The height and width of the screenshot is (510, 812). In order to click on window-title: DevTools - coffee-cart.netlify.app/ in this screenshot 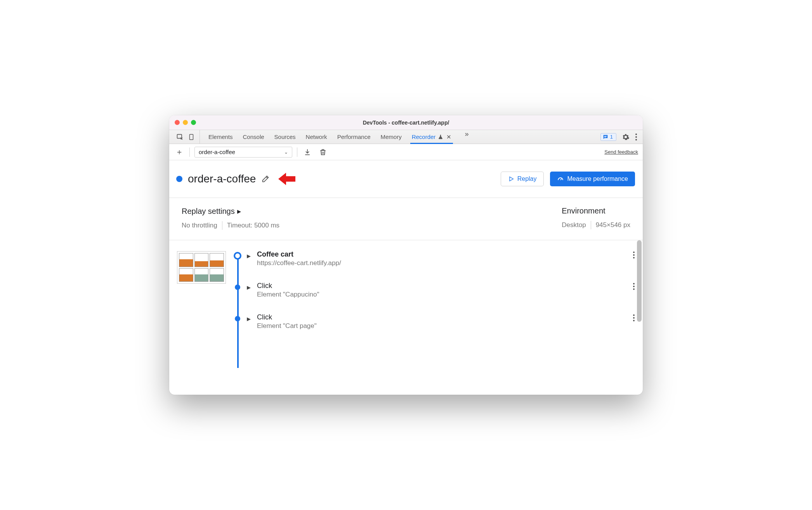, I will do `click(406, 123)`.